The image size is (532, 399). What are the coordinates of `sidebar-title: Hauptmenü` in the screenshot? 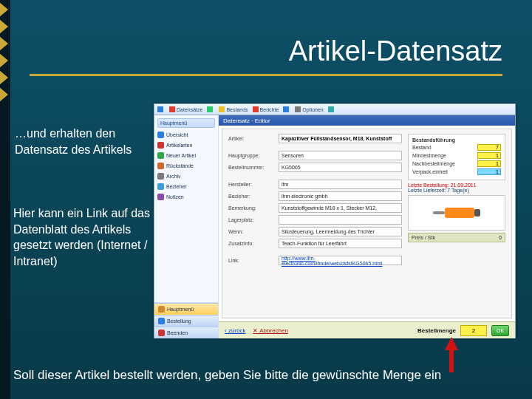 It's located at (186, 123).